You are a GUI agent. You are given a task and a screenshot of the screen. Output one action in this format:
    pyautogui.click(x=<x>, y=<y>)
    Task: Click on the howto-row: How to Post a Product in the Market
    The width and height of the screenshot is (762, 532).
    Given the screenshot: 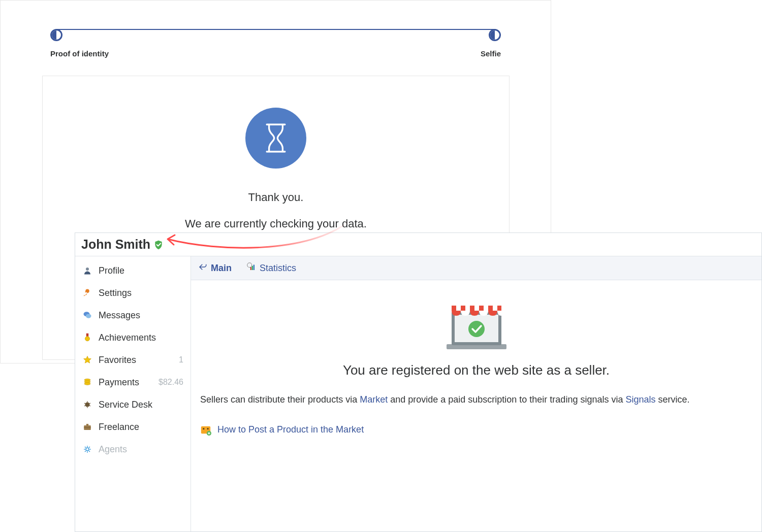 What is the action you would take?
    pyautogui.click(x=477, y=430)
    